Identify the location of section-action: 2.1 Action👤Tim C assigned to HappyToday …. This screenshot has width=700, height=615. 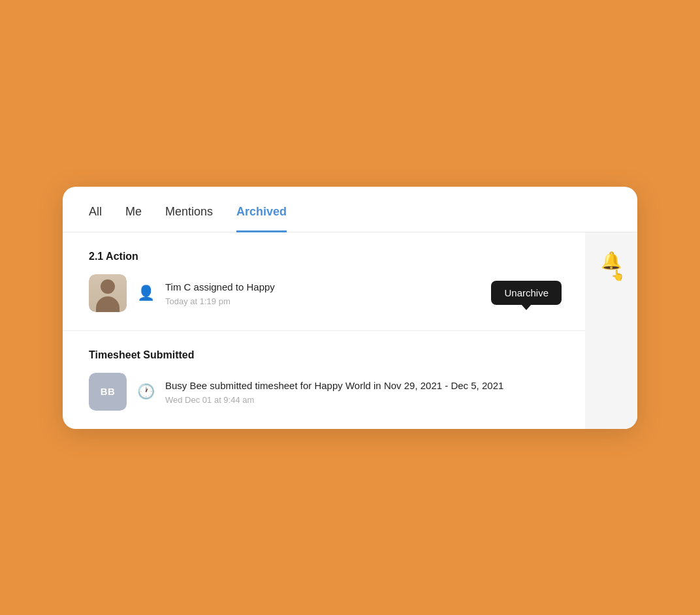
(324, 282).